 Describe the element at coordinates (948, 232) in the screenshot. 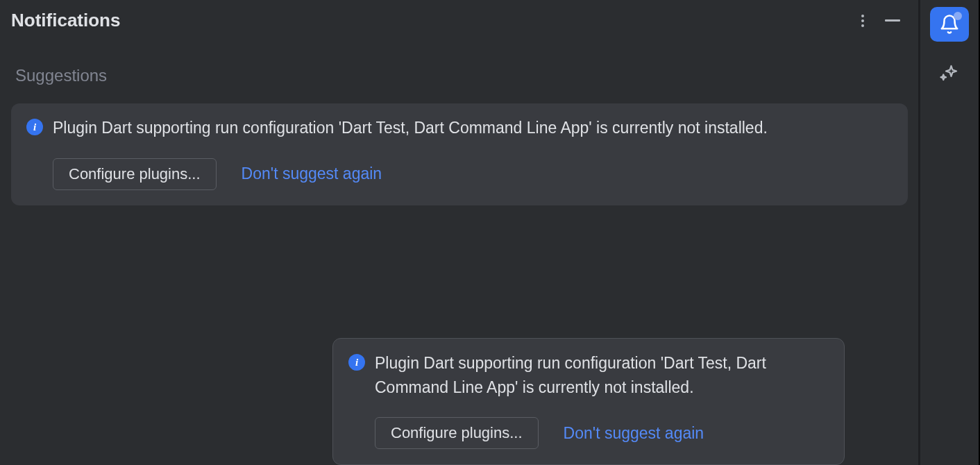

I see `right-toolbar` at that location.